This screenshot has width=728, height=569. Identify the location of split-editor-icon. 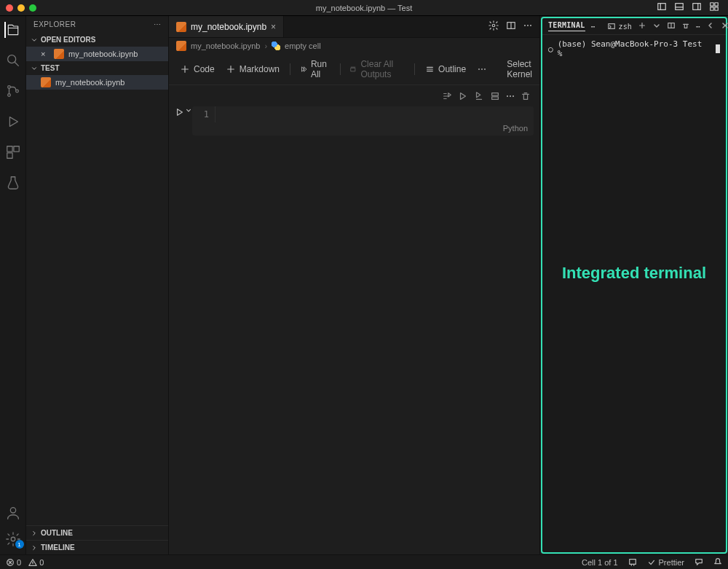
(511, 26).